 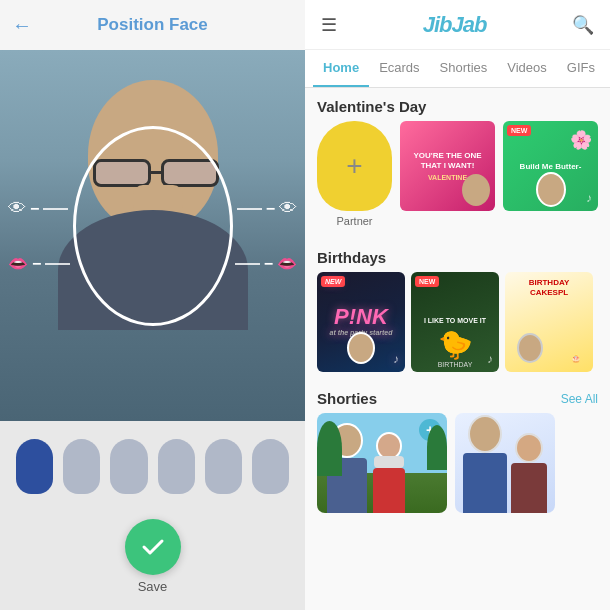 What do you see at coordinates (437, 448) in the screenshot?
I see `tree-right` at bounding box center [437, 448].